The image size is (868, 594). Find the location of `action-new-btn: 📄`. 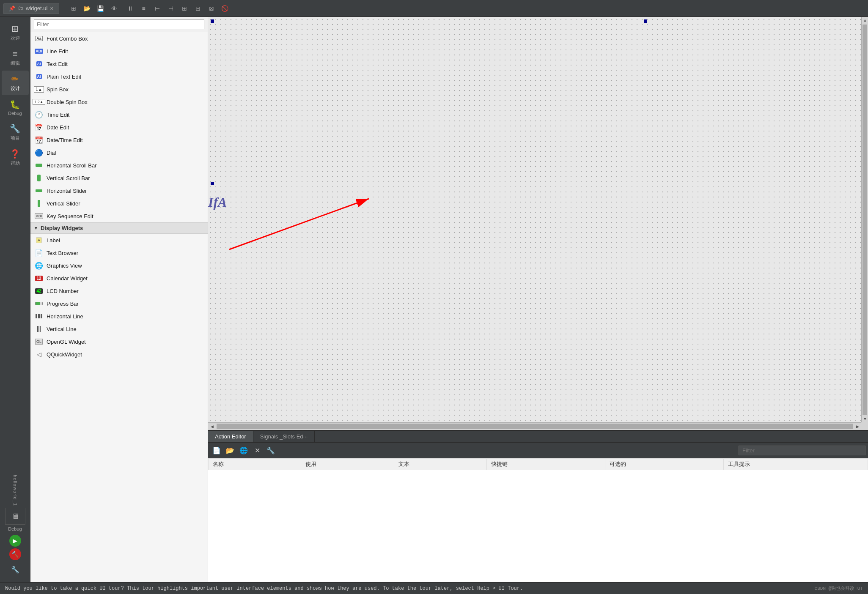

action-new-btn: 📄 is located at coordinates (217, 450).